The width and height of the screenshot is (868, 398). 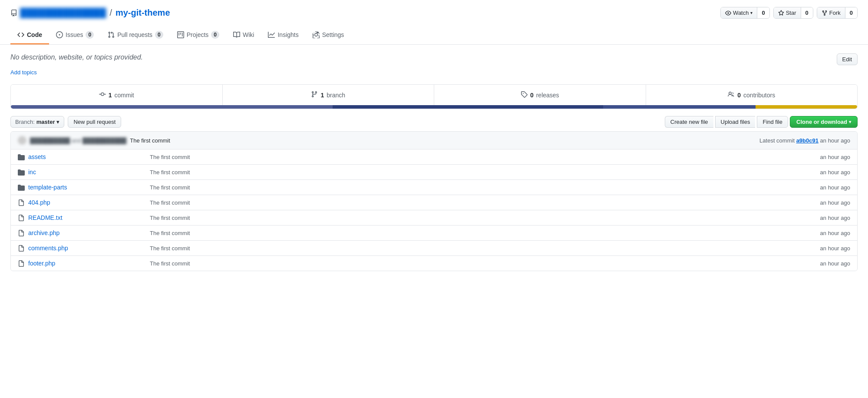 I want to click on file-name-link: README.txt, so click(x=89, y=218).